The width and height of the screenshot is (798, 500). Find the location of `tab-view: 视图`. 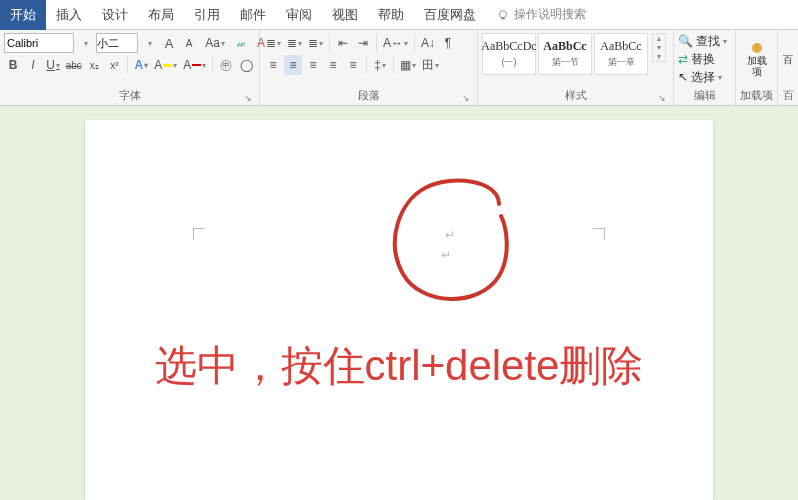

tab-view: 视图 is located at coordinates (345, 15).